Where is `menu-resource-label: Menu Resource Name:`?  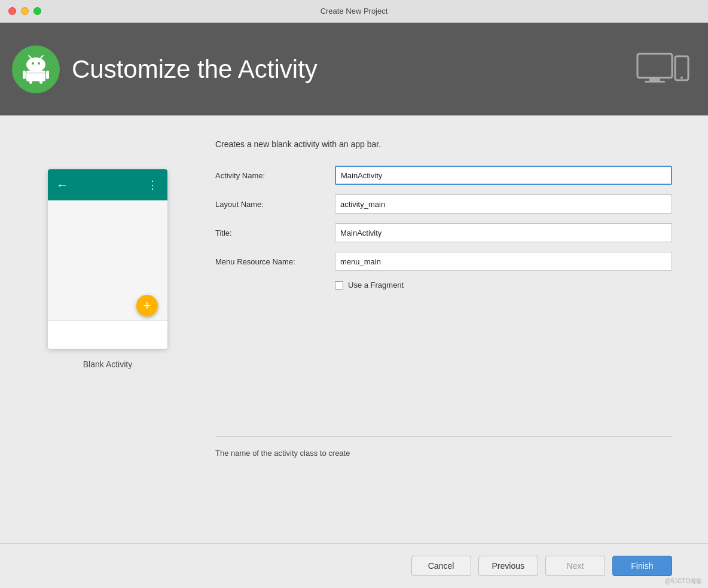
menu-resource-label: Menu Resource Name: is located at coordinates (275, 262).